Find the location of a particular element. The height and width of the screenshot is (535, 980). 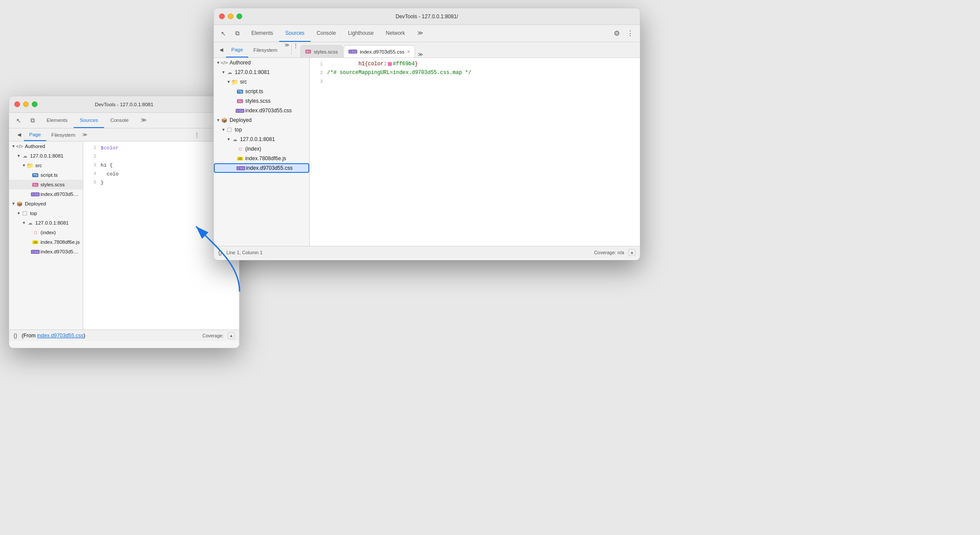

back-tree-index-html: ◻ (index) is located at coordinates (46, 232).